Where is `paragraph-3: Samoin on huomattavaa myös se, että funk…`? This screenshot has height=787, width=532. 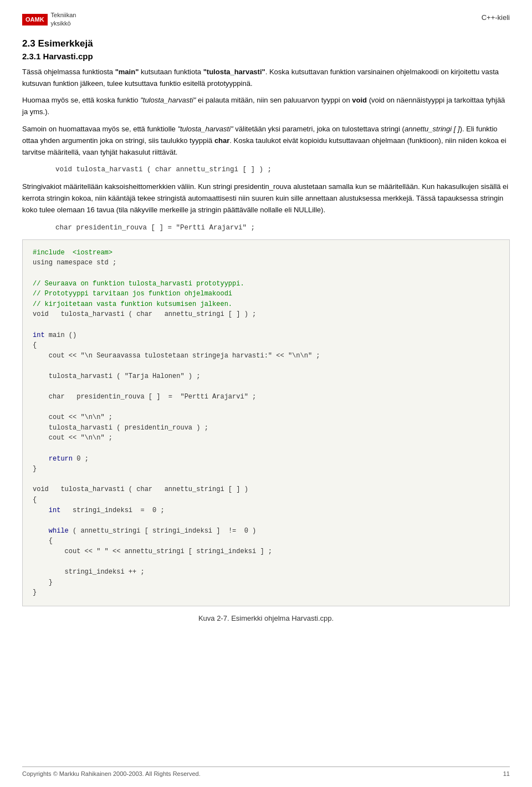 paragraph-3: Samoin on huomattavaa myös se, että funk… is located at coordinates (266, 141).